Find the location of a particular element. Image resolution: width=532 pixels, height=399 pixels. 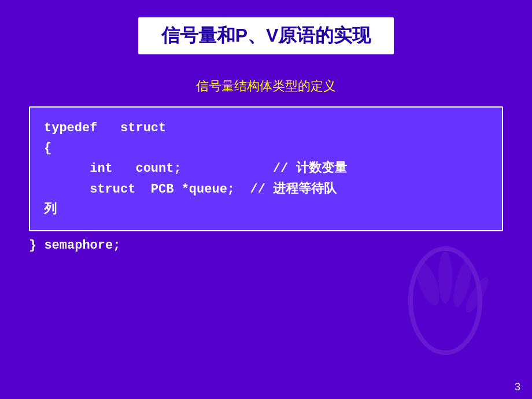

code-line-3: int count; // 计数变量 is located at coordinates (195, 169).